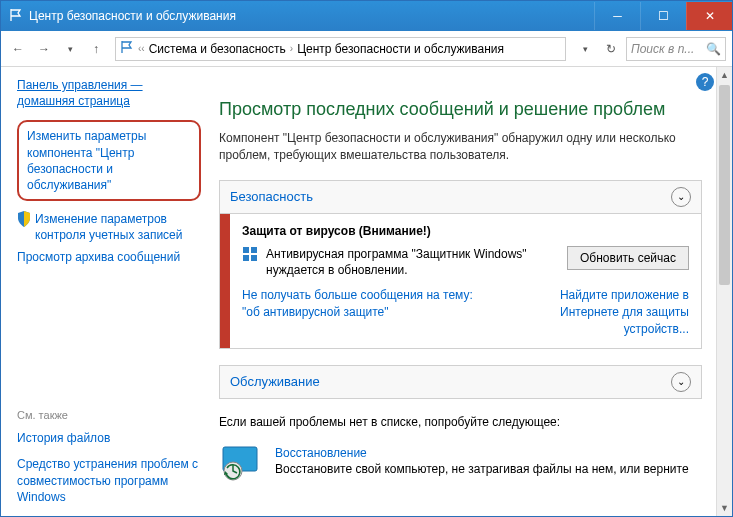 The width and height of the screenshot is (733, 517). I want to click on window-title: Центр безопасности и обслуживания, so click(312, 16).